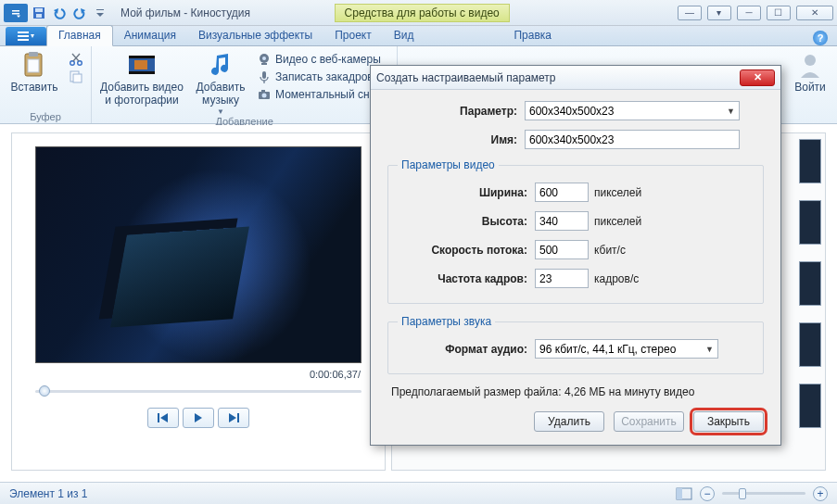 The width and height of the screenshot is (837, 504). I want to click on add-music-button: Добавить музыку ▼, so click(221, 82).